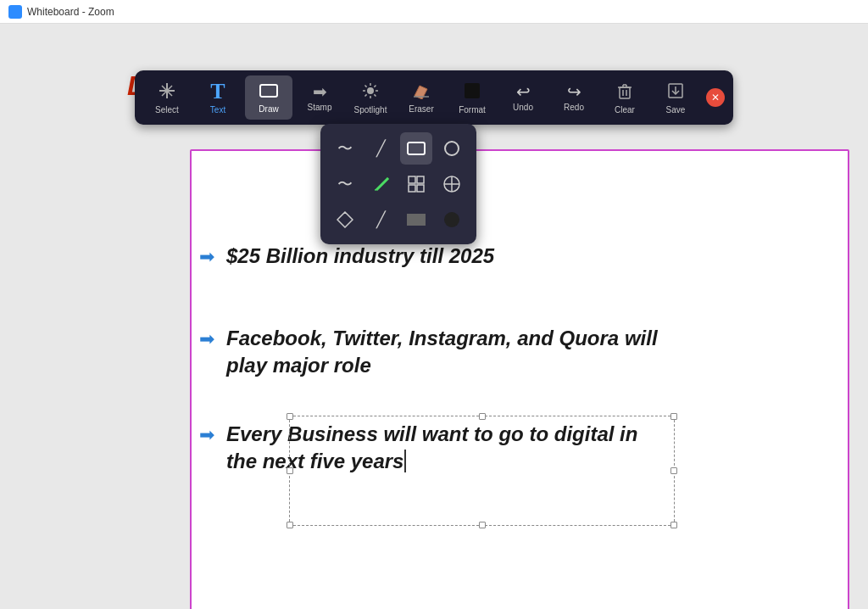 This screenshot has width=868, height=609. Describe the element at coordinates (381, 220) in the screenshot. I see `submenu-arrow-line: ╱` at that location.